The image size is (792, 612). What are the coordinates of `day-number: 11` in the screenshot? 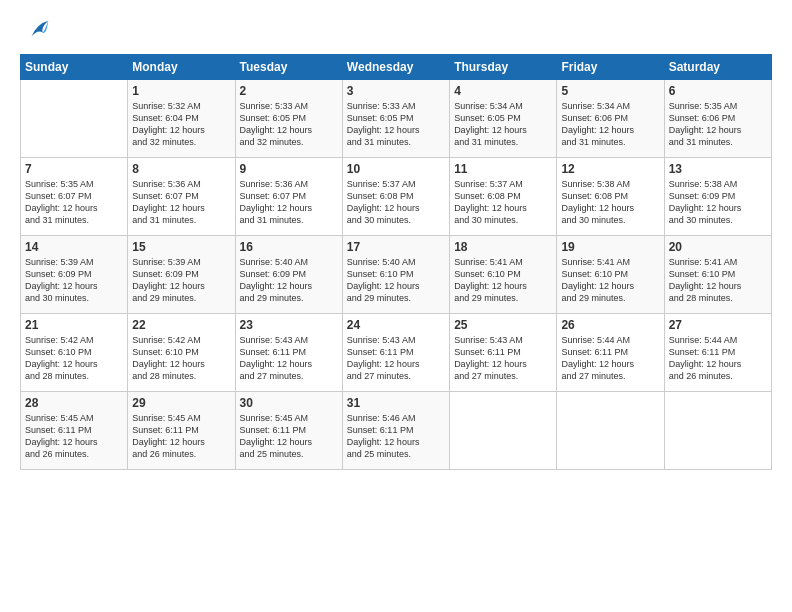 It's located at (503, 169).